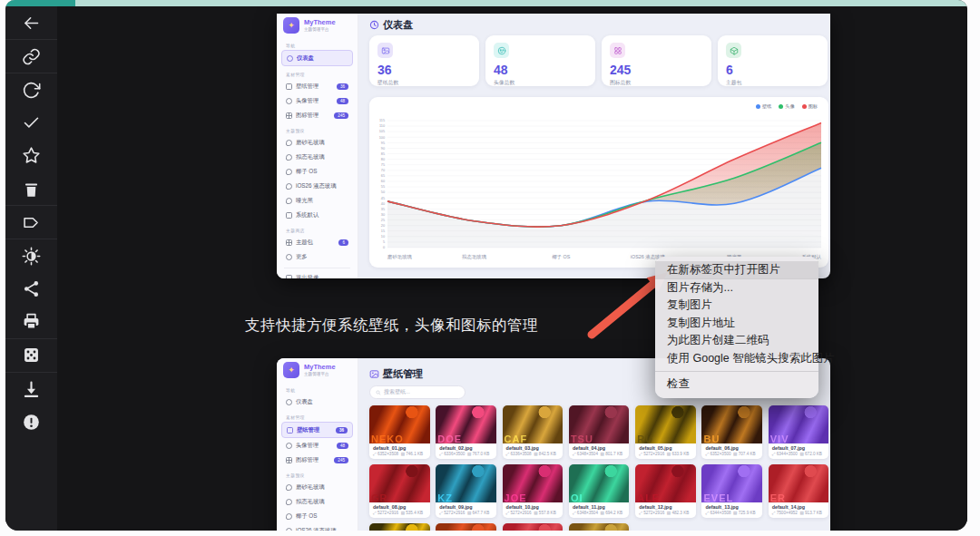  Describe the element at coordinates (383, 204) in the screenshot. I see `svg-text: 40` at that location.